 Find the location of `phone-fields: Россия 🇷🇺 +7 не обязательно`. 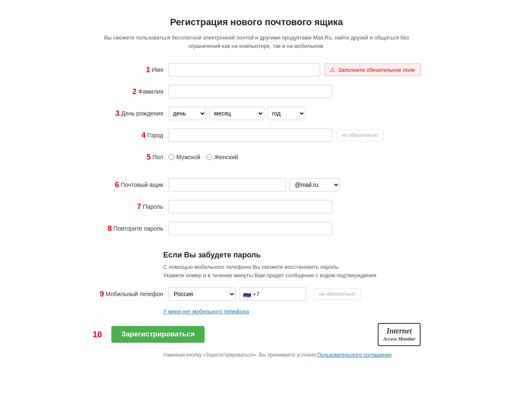

phone-fields: Россия 🇷🇺 +7 не обязательно is located at coordinates (265, 294).